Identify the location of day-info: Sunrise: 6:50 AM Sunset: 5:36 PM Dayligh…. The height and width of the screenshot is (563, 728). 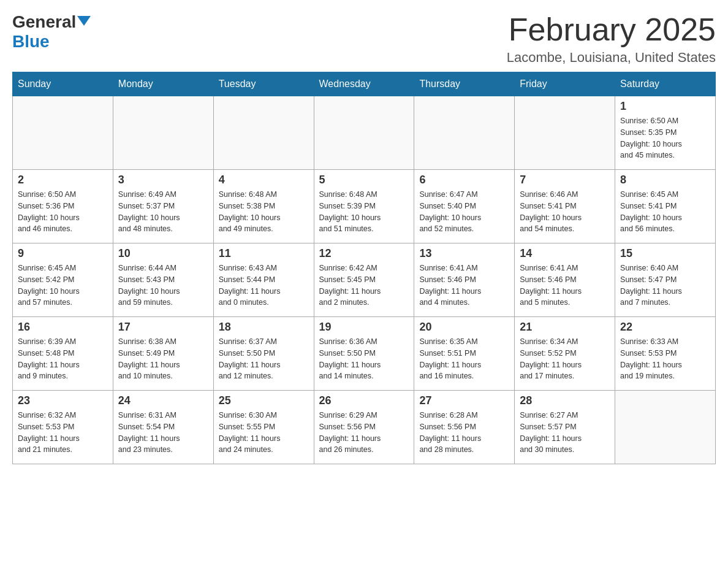
(63, 212).